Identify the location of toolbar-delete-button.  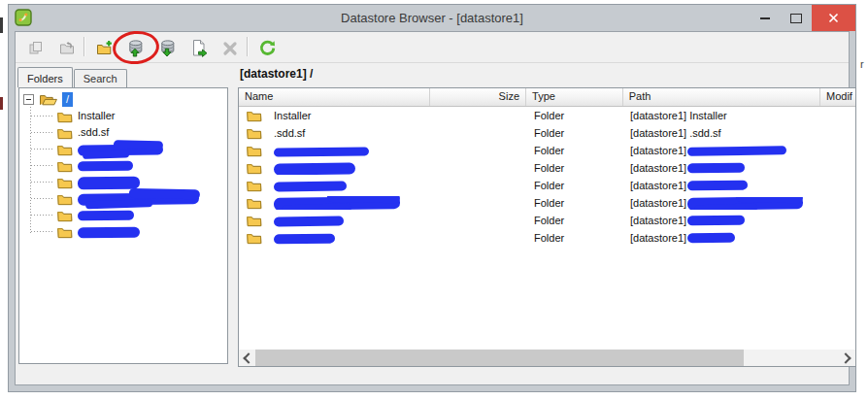
(230, 49).